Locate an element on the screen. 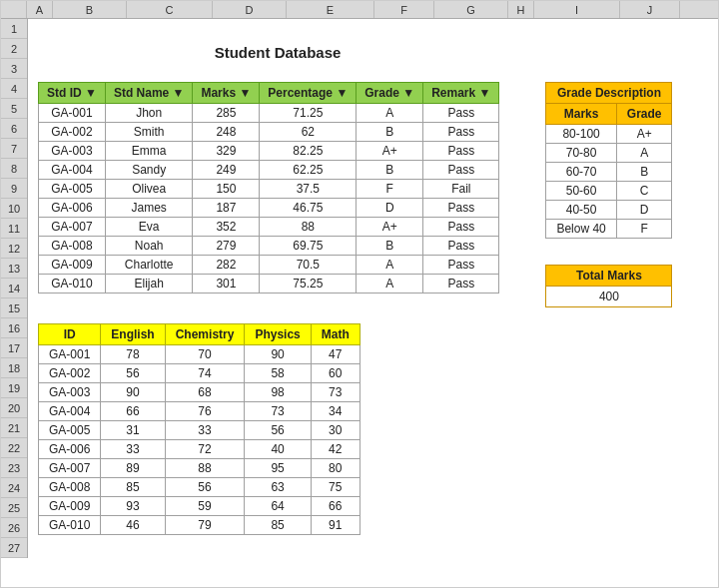  student-cell-9-5: A is located at coordinates (389, 266).